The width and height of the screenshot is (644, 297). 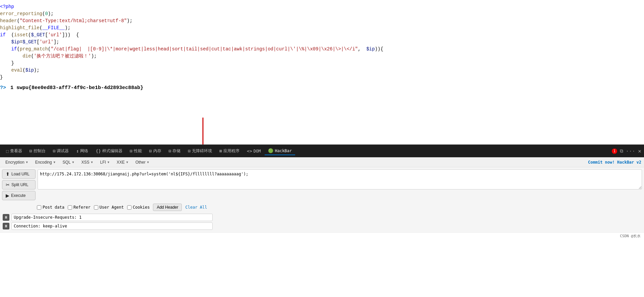 I want to click on sql-dropdown: SQL ▼, so click(x=69, y=162).